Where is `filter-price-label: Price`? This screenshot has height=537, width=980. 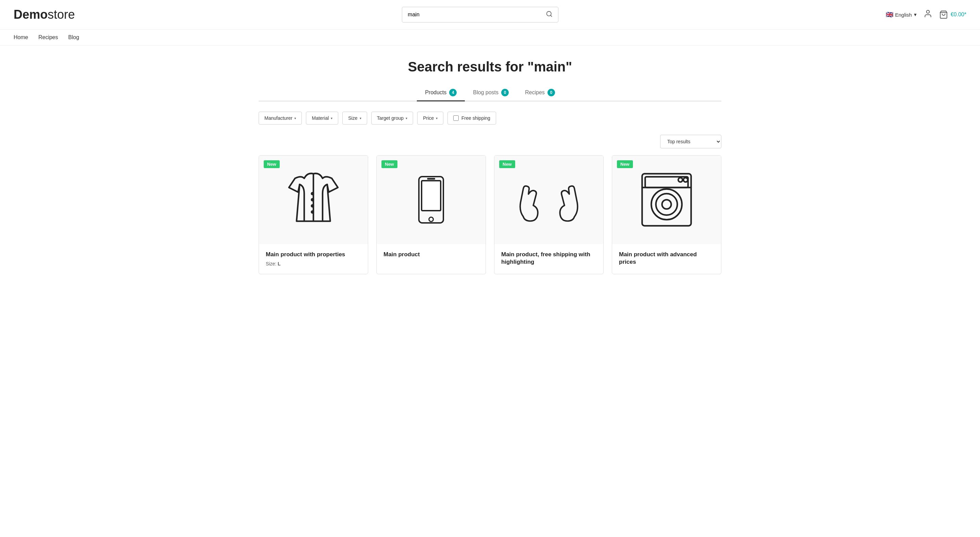
filter-price-label: Price is located at coordinates (428, 118).